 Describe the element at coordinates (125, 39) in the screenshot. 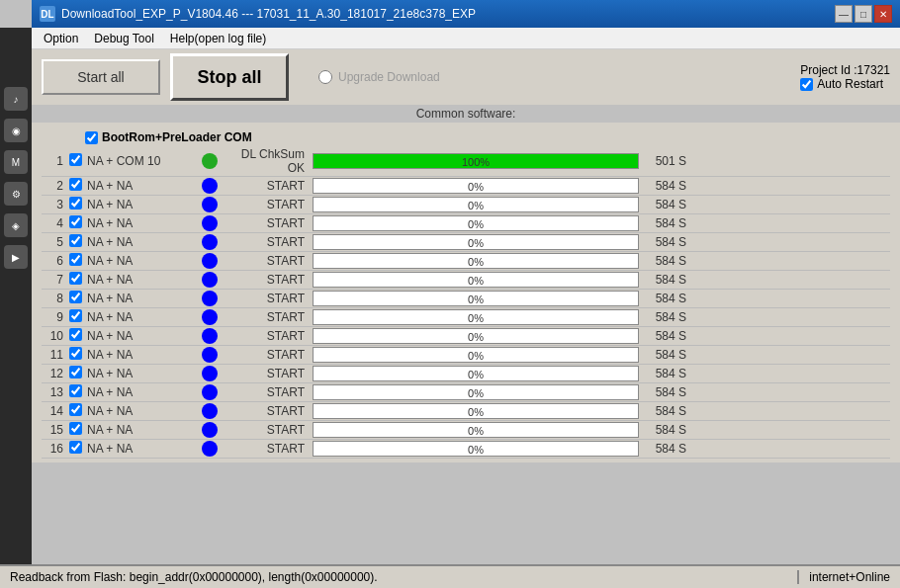

I see `menu-item-debug: Debug Tool` at that location.